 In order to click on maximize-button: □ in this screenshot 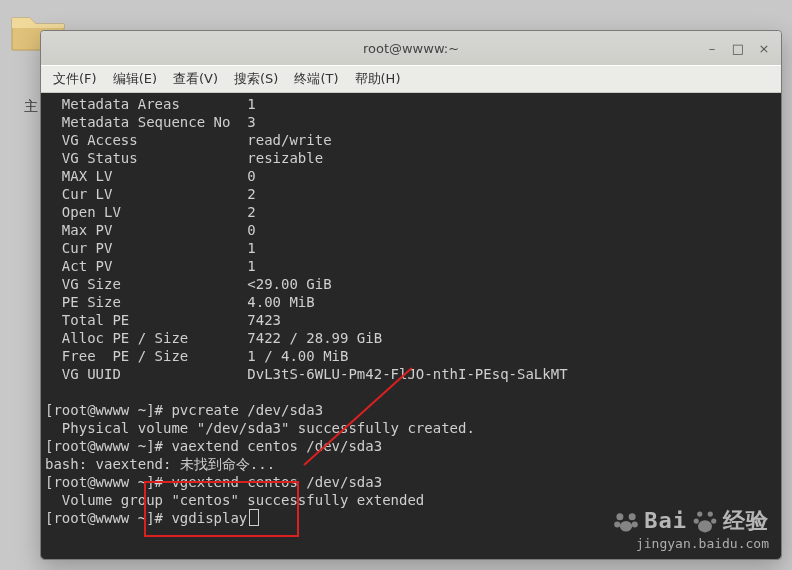, I will do `click(738, 48)`.